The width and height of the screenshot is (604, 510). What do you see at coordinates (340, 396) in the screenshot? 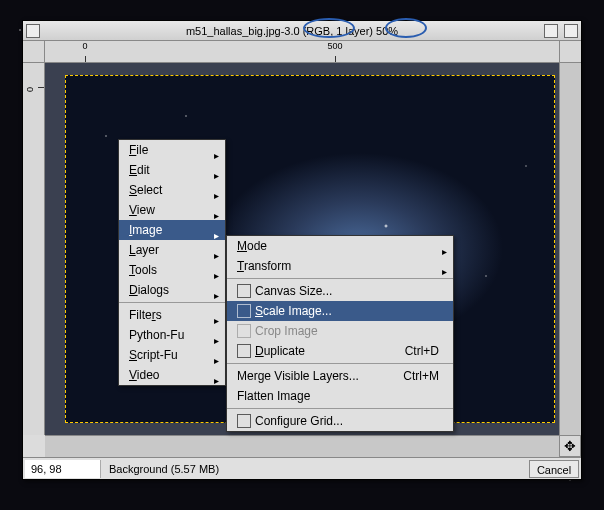
I see `image-submenu-item-flatten-image: Flatten Image` at bounding box center [340, 396].